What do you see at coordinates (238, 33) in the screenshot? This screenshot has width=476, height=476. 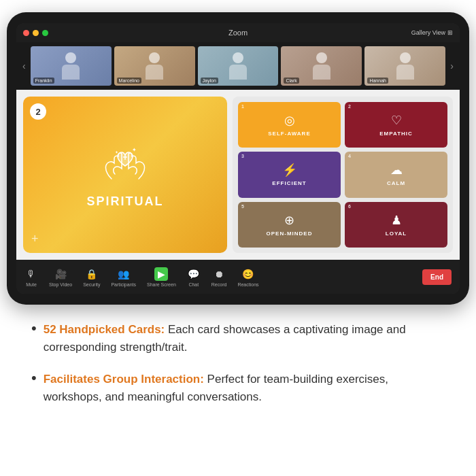 I see `zoom-topbar: Zoom Gallery View ⊞` at bounding box center [238, 33].